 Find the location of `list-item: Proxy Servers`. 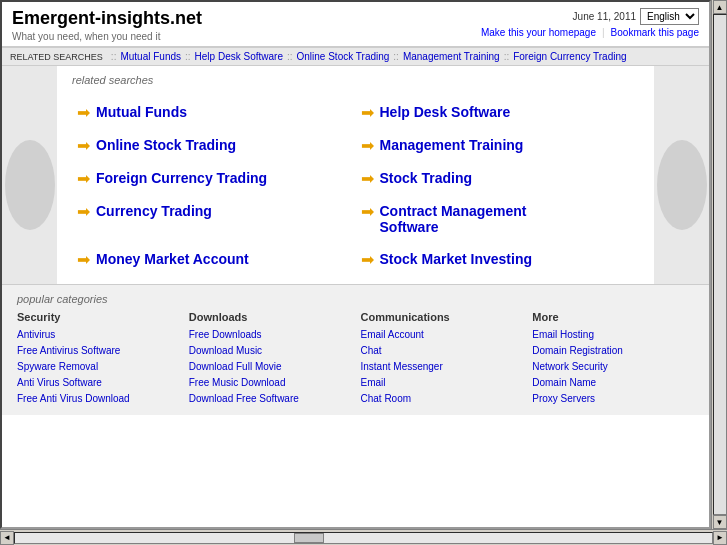

list-item: Proxy Servers is located at coordinates (613, 398).